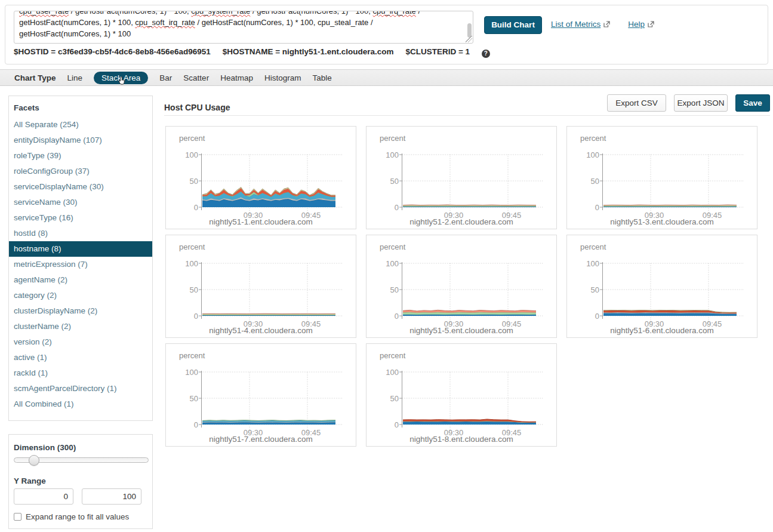 Image resolution: width=773 pixels, height=532 pixels. Describe the element at coordinates (261, 395) in the screenshot. I see `chart-card: percent 100 50 0 09:30 09:45 nightly51-7…` at that location.